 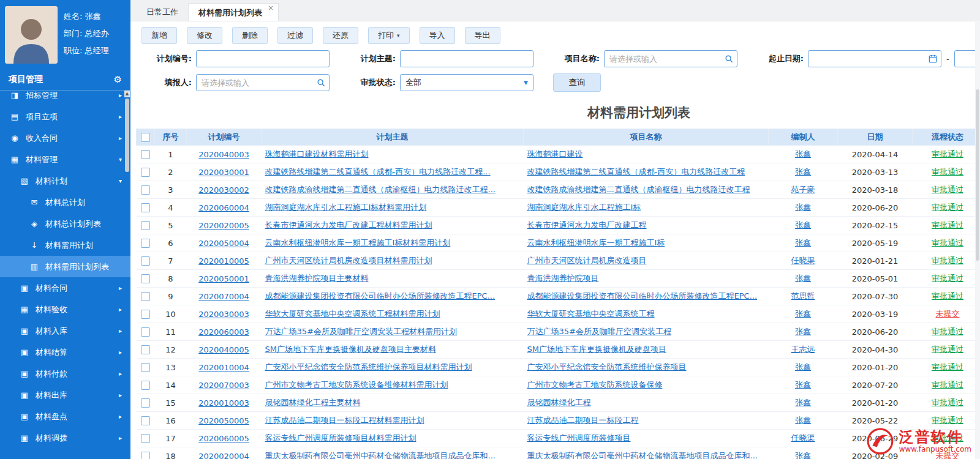 What do you see at coordinates (65, 395) in the screenshot?
I see `sidebar-item-14: ▣材料出库▸` at bounding box center [65, 395].